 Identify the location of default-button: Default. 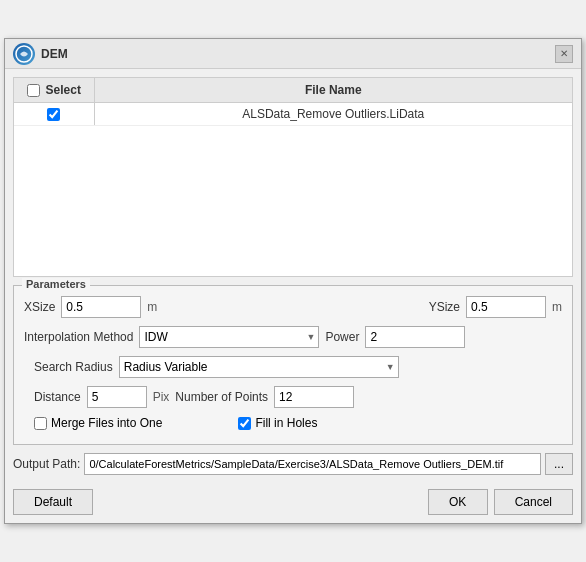
(53, 502).